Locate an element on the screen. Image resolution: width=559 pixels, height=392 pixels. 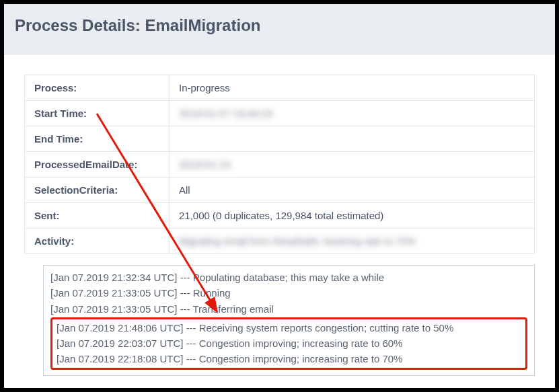
log-line: [Jan 07.2019 21:33:05 UTC] --- Running is located at coordinates (289, 293).